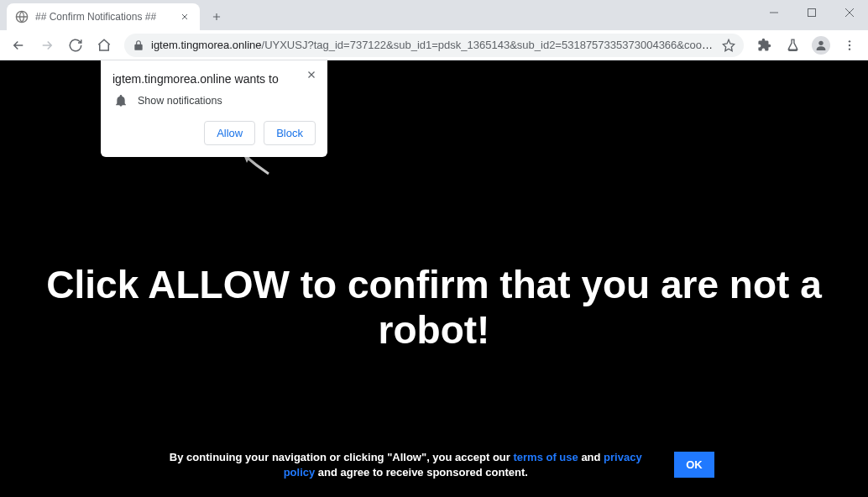  I want to click on popup-wants-to: wants to, so click(255, 79).